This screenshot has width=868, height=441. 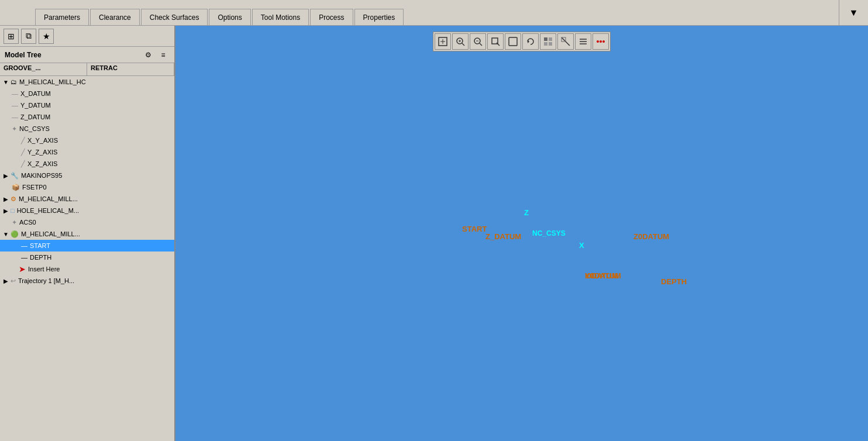 I want to click on fit-all-btn, so click(x=443, y=42).